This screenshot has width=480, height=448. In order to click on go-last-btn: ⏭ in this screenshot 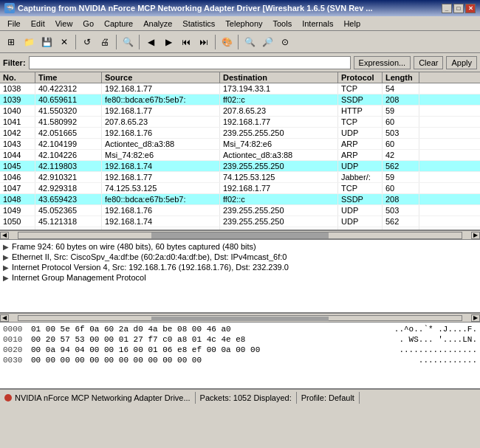, I will do `click(204, 42)`.